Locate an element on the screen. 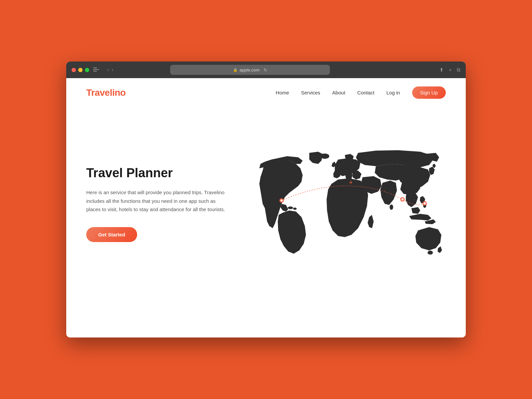 This screenshot has width=532, height=399. nav-login: Log in is located at coordinates (394, 92).